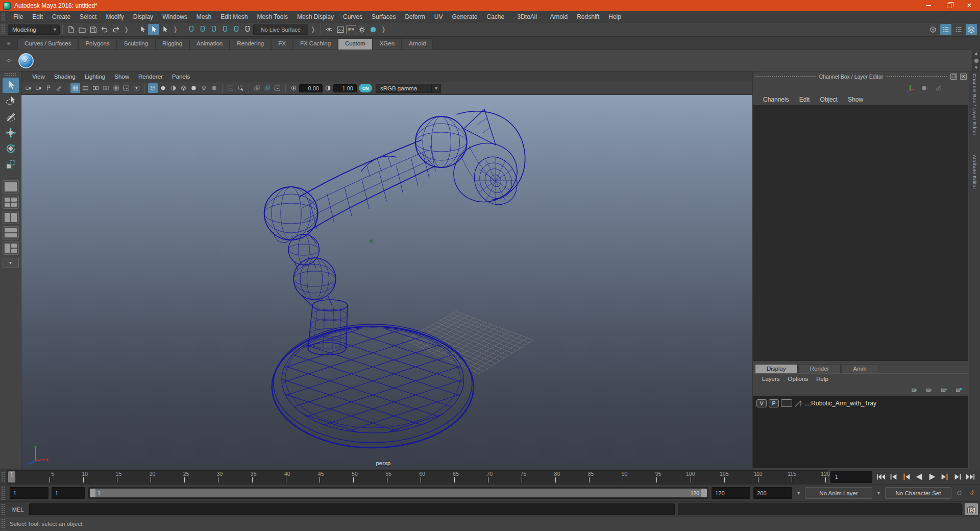 This screenshot has height=531, width=980. Describe the element at coordinates (11, 75) in the screenshot. I see `toolbox-drag-handle` at that location.